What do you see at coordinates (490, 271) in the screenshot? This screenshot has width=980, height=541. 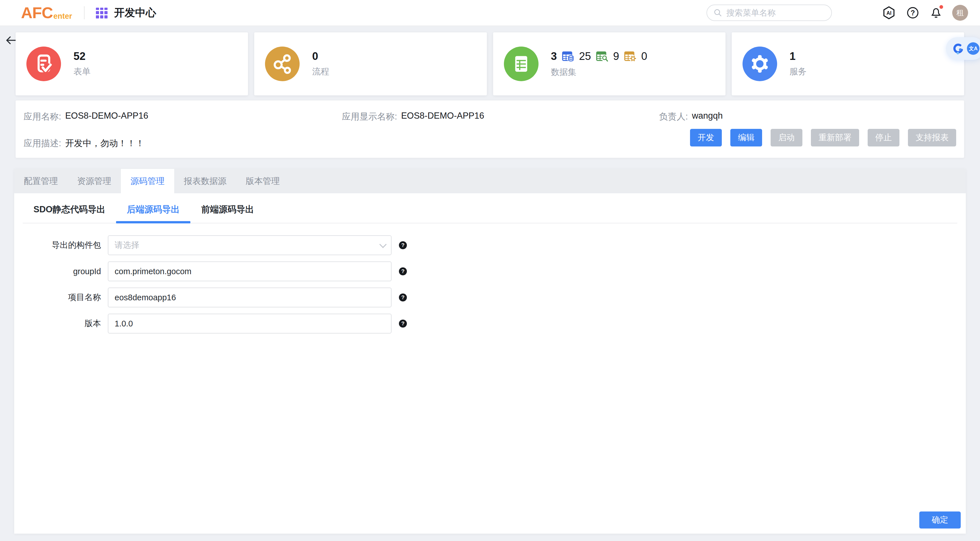 I see `groupid-row: groupId ?` at bounding box center [490, 271].